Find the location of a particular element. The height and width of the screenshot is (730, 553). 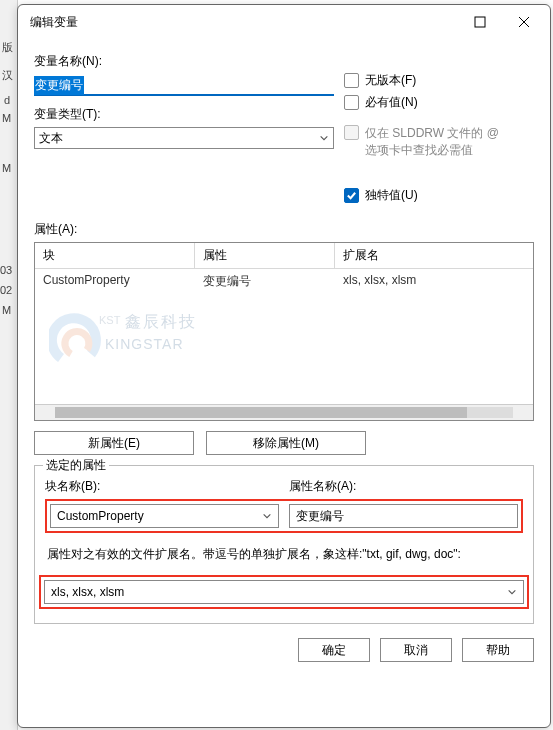

dialog-footer: 确定 取消 帮助 is located at coordinates (284, 650).